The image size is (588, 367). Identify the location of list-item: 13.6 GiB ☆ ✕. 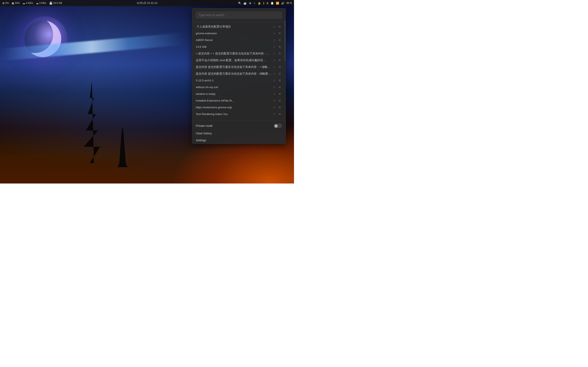
(239, 47).